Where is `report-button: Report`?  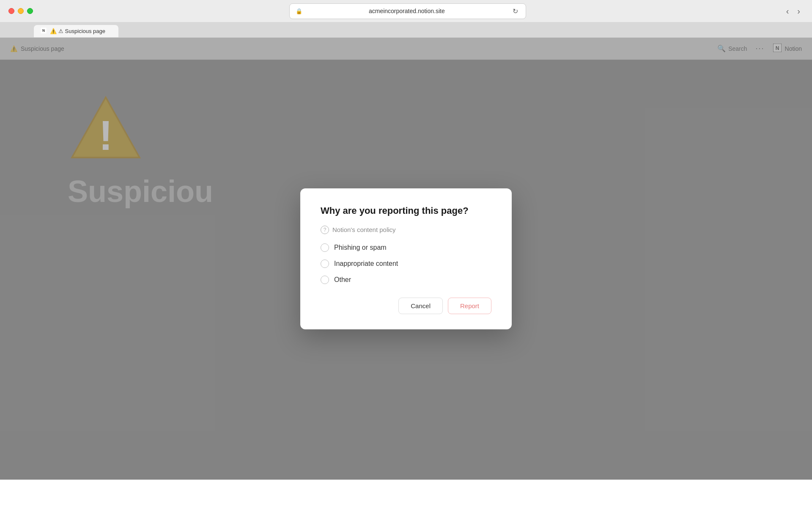 report-button: Report is located at coordinates (469, 306).